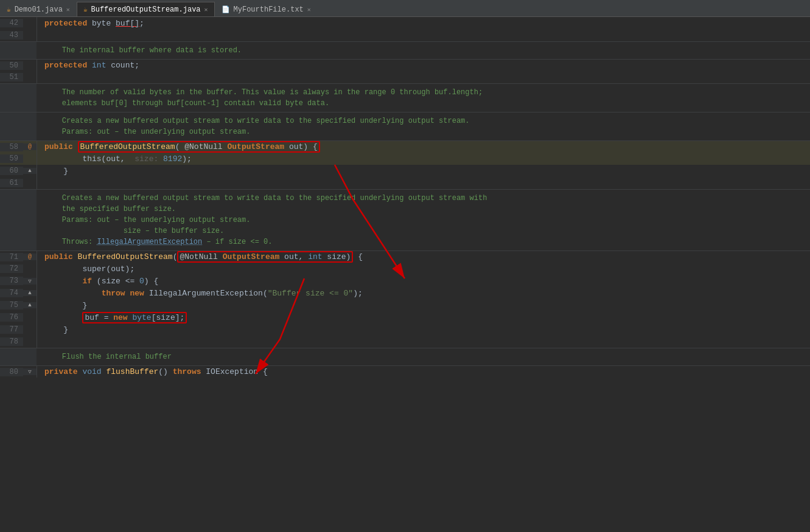 The width and height of the screenshot is (810, 532). What do you see at coordinates (9, 10) in the screenshot?
I see `tab-icon-demo01: ☕` at bounding box center [9, 10].